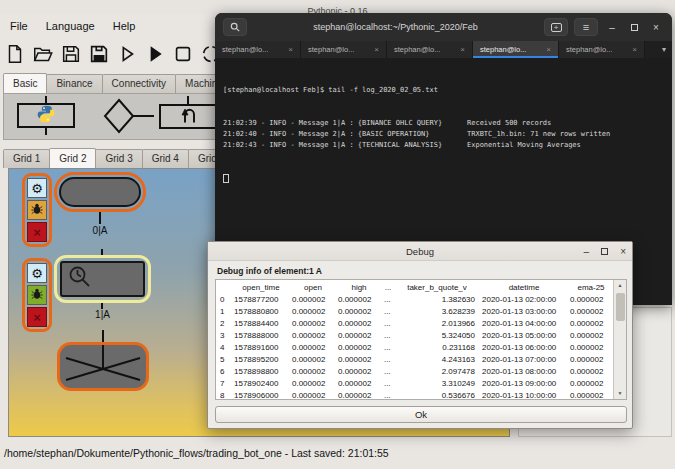  What do you see at coordinates (338, 7) in the screenshot?
I see `main-window-titlebar: Pythonic - 0.16` at bounding box center [338, 7].